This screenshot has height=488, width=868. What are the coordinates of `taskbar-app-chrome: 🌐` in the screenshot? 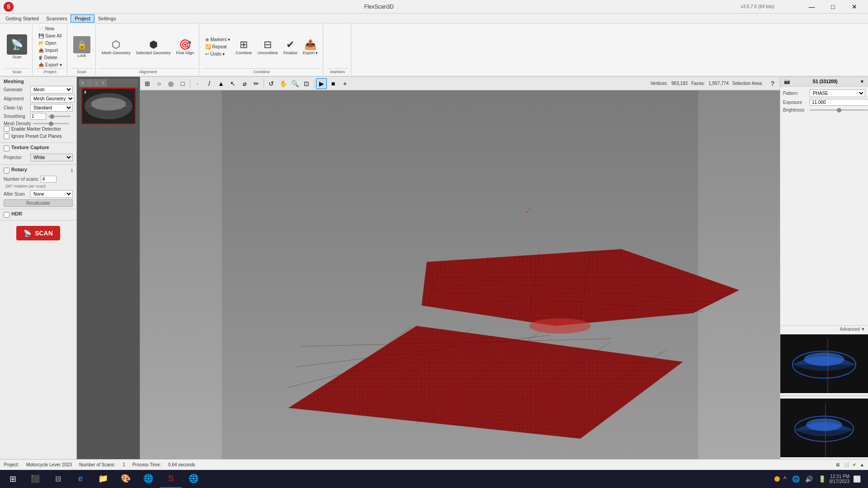 It's located at (148, 479).